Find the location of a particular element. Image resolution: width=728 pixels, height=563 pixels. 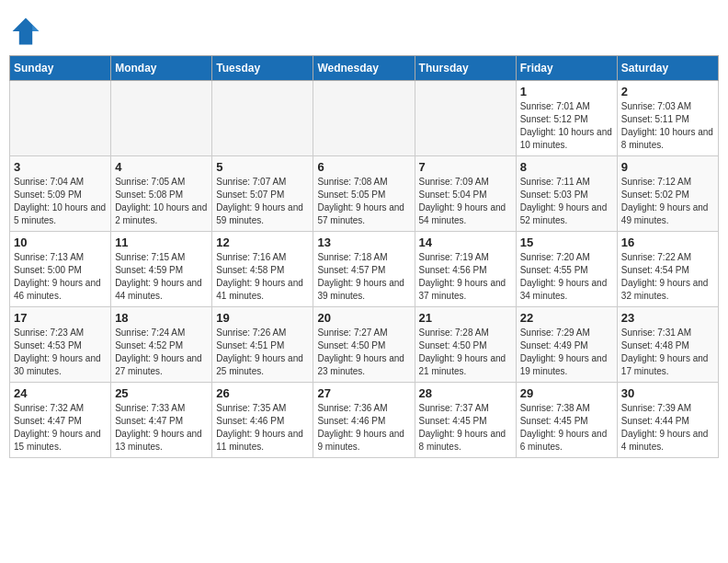

day-info: Sunrise: 7:16 AM Sunset: 4:58 PM Dayligh… is located at coordinates (263, 277).